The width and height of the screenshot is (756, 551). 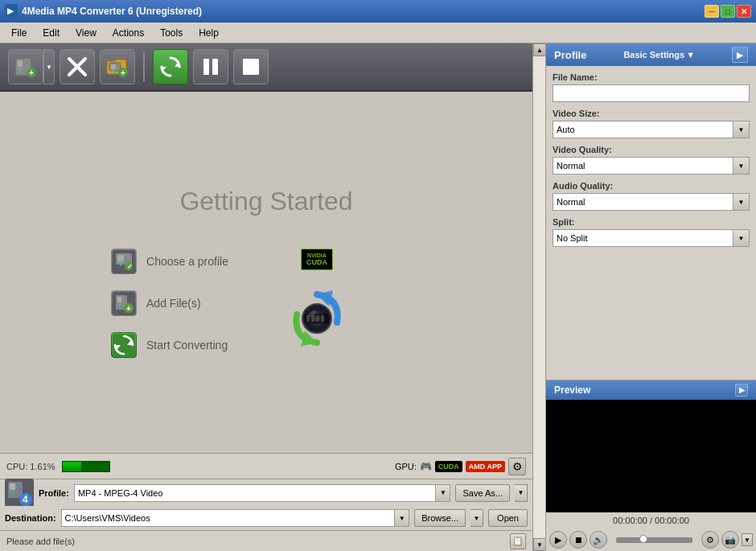 I want to click on destination-input, so click(x=228, y=518).